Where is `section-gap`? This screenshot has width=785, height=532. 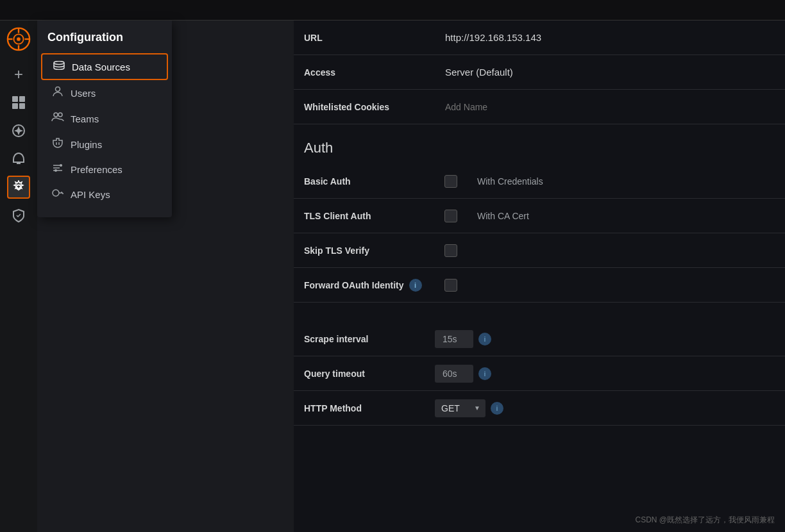 section-gap is located at coordinates (539, 312).